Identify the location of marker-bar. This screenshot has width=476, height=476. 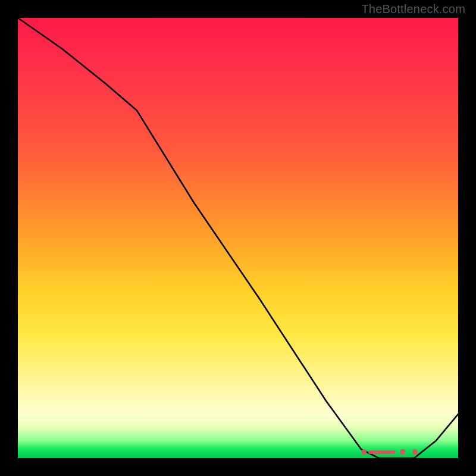
(382, 452).